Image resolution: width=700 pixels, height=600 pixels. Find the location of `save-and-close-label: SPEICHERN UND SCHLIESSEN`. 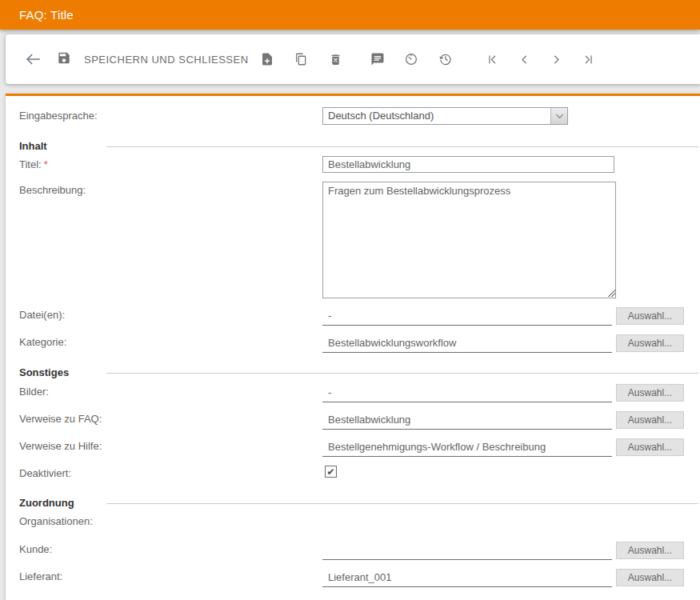

save-and-close-label: SPEICHERN UND SCHLIESSEN is located at coordinates (166, 59).